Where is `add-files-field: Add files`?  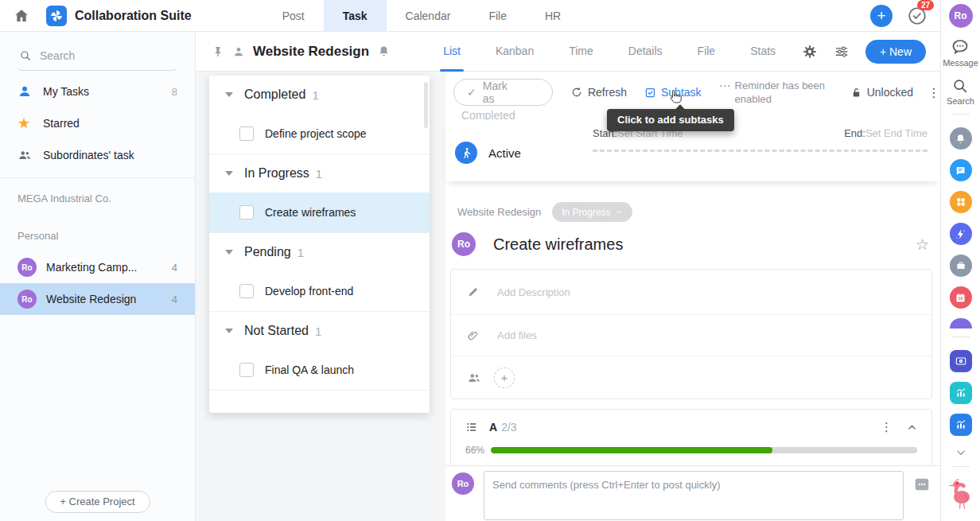
add-files-field: Add files is located at coordinates (691, 335).